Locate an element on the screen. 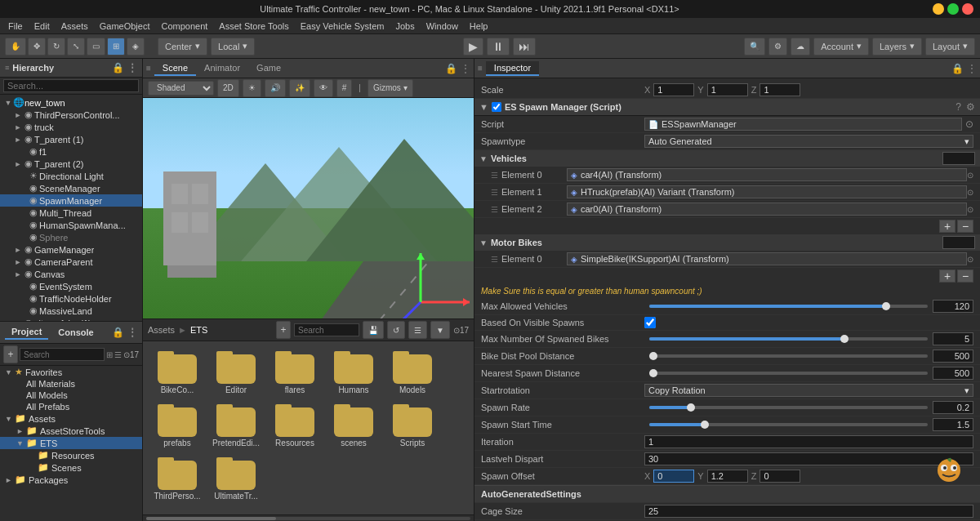 The image size is (980, 521). transform-tool-btn: ⊞ is located at coordinates (116, 47).